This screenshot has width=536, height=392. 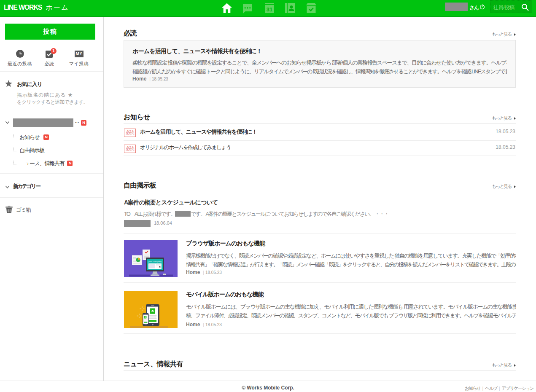 What do you see at coordinates (155, 261) in the screenshot?
I see `svg-text: your company` at bounding box center [155, 261].